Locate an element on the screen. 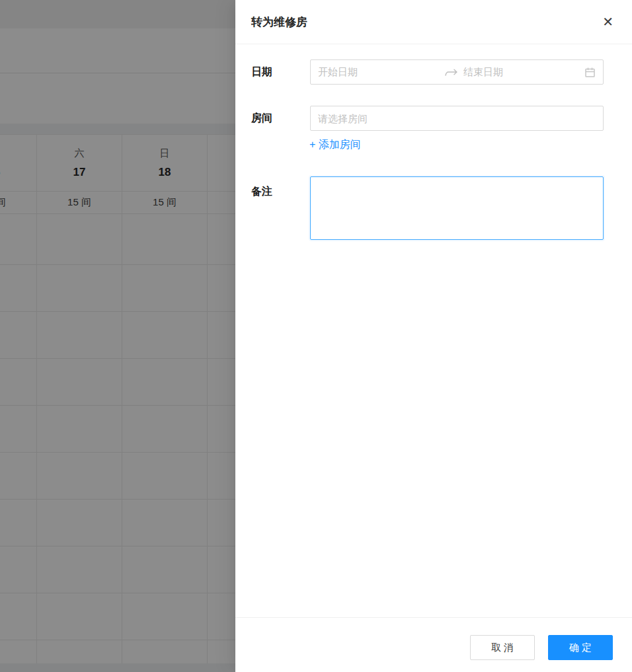 This screenshot has width=632, height=672. drawer-header: 转为维修房 is located at coordinates (434, 22).